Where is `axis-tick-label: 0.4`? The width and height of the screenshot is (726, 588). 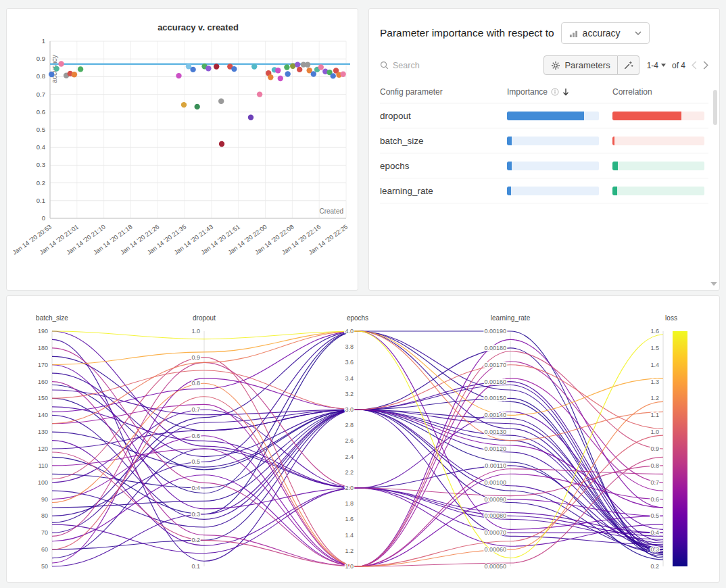
axis-tick-label: 0.4 is located at coordinates (654, 533).